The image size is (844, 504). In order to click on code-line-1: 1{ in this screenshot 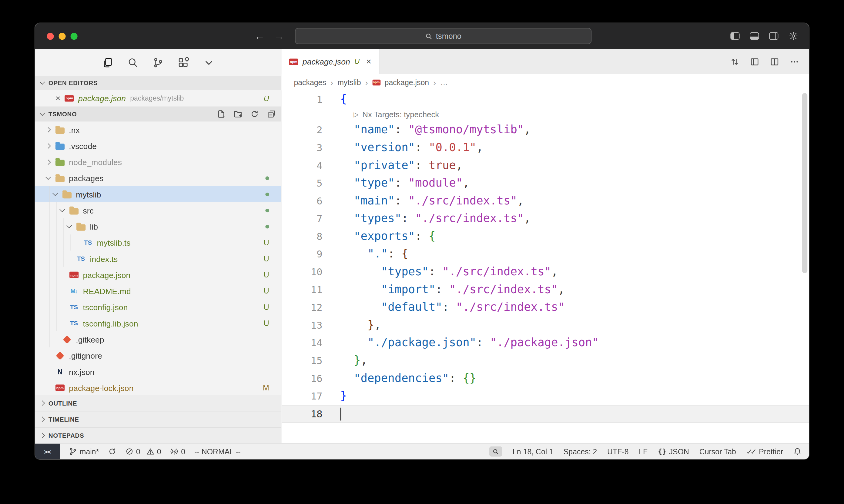, I will do `click(545, 99)`.